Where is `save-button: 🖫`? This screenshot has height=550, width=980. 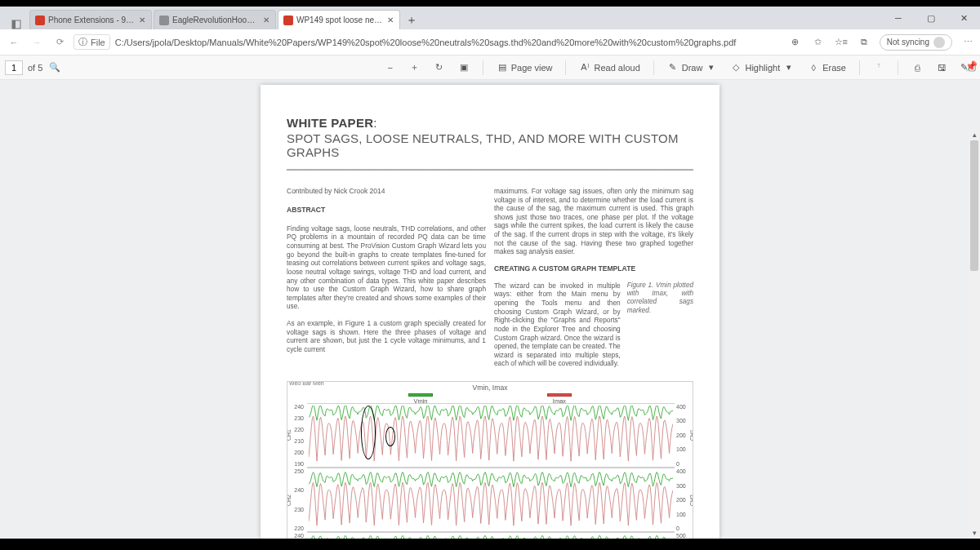
save-button: 🖫 is located at coordinates (942, 68).